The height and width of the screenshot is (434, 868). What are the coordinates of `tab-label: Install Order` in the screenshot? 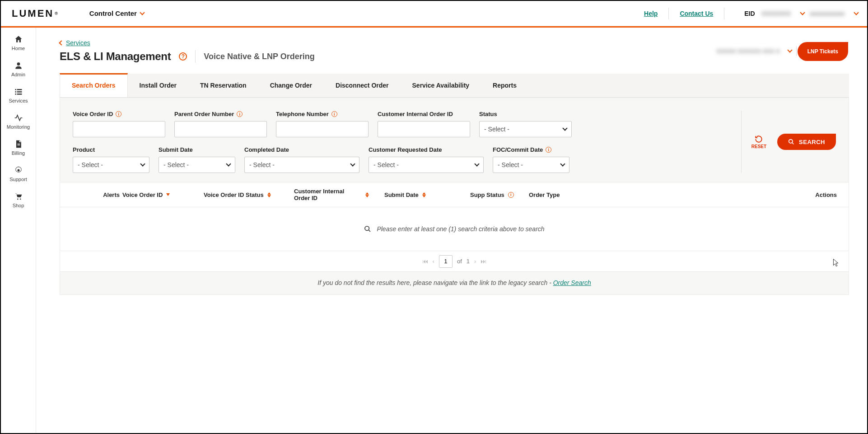 It's located at (158, 85).